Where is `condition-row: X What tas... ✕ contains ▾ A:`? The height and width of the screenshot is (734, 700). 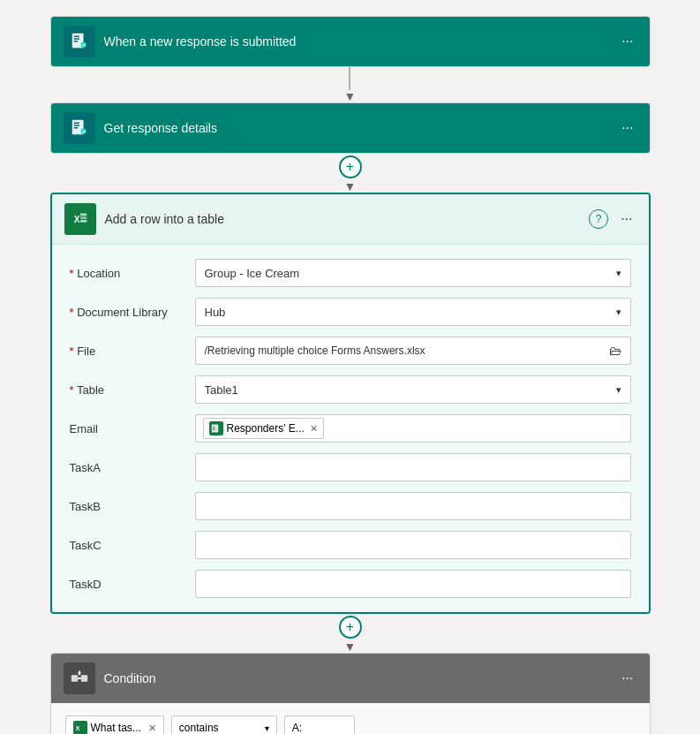
condition-row: X What tas... ✕ contains ▾ A: is located at coordinates (350, 724).